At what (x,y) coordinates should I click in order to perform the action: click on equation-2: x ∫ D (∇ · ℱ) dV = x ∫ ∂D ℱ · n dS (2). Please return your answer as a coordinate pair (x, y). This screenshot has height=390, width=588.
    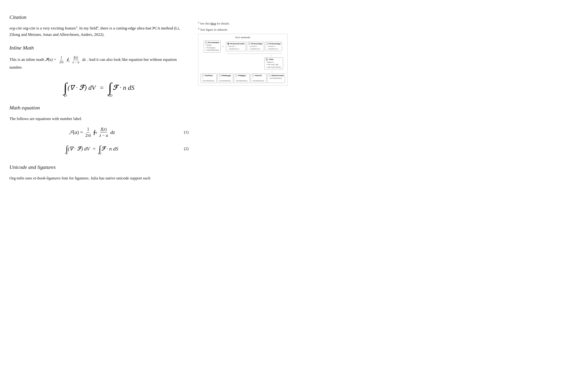
    Looking at the image, I should click on (99, 149).